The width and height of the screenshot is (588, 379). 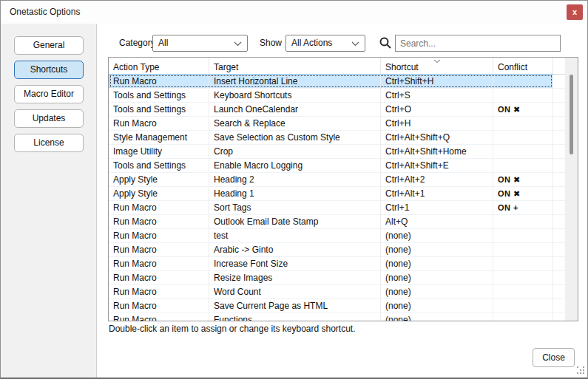 What do you see at coordinates (343, 264) in the screenshot?
I see `table-row: Run MacroIncrease Font Size(none)` at bounding box center [343, 264].